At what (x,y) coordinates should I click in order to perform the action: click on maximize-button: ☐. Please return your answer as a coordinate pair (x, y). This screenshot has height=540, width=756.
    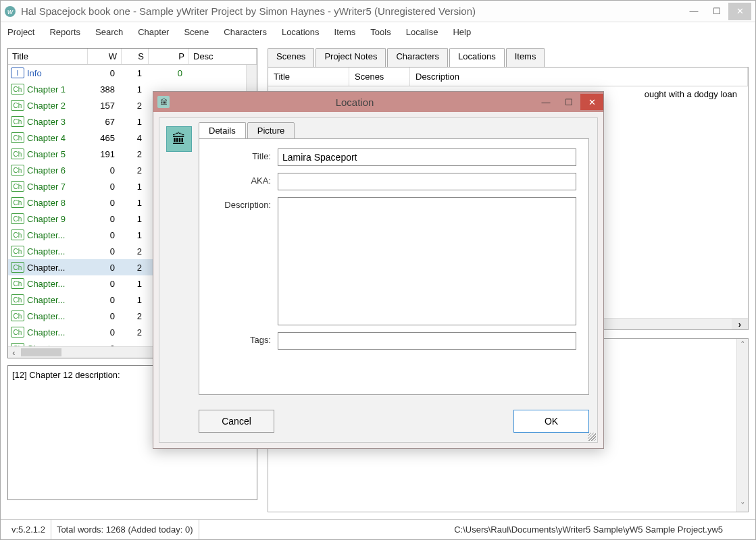
    Looking at the image, I should click on (717, 11).